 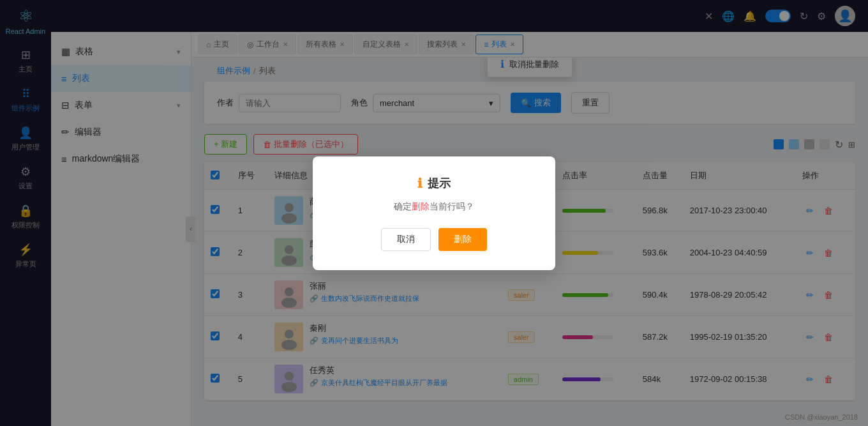 What do you see at coordinates (463, 240) in the screenshot?
I see `dialog-confirm-button: 删除` at bounding box center [463, 240].